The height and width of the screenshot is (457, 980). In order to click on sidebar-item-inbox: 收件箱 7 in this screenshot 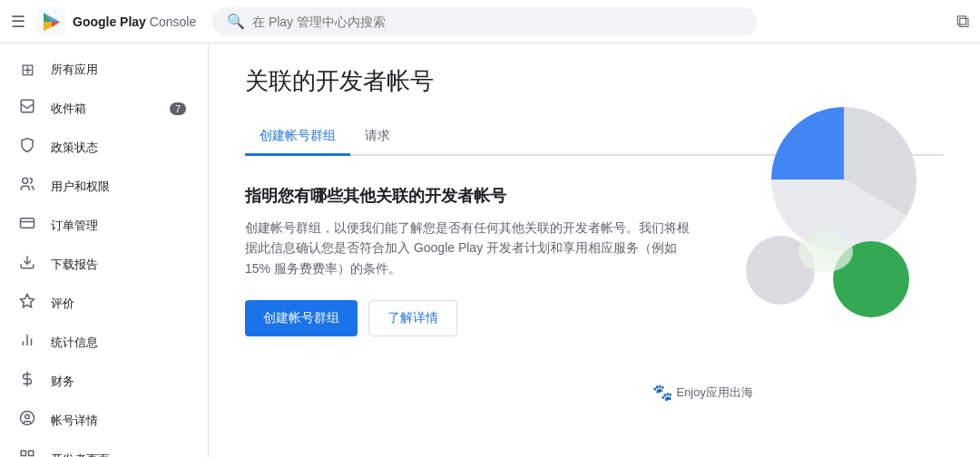, I will do `click(100, 109)`.